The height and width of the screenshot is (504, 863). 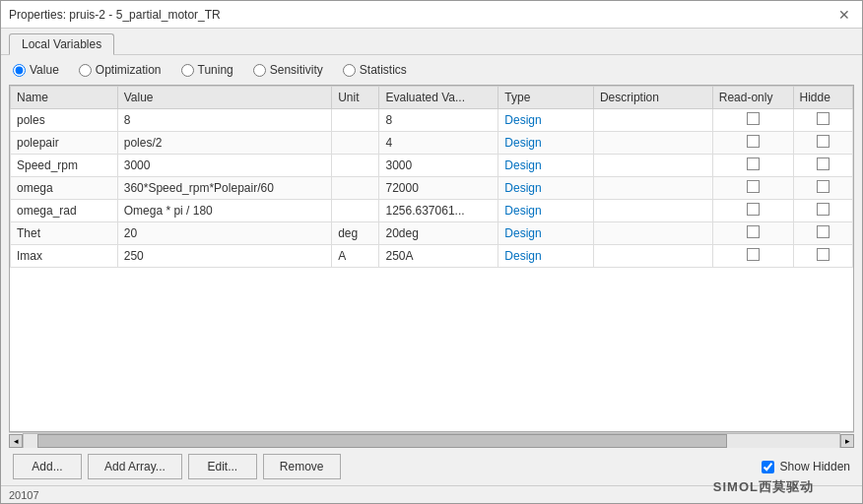 I want to click on watermark: SIMOL西莫驱动, so click(x=763, y=487).